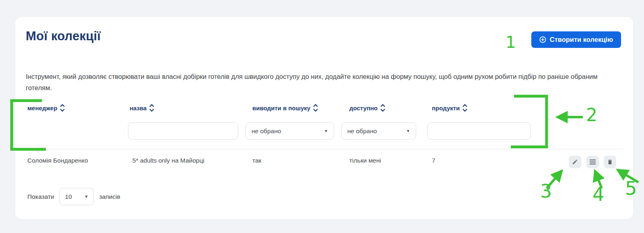 This screenshot has width=644, height=233. Describe the element at coordinates (575, 162) in the screenshot. I see `edit-collection-button` at that location.